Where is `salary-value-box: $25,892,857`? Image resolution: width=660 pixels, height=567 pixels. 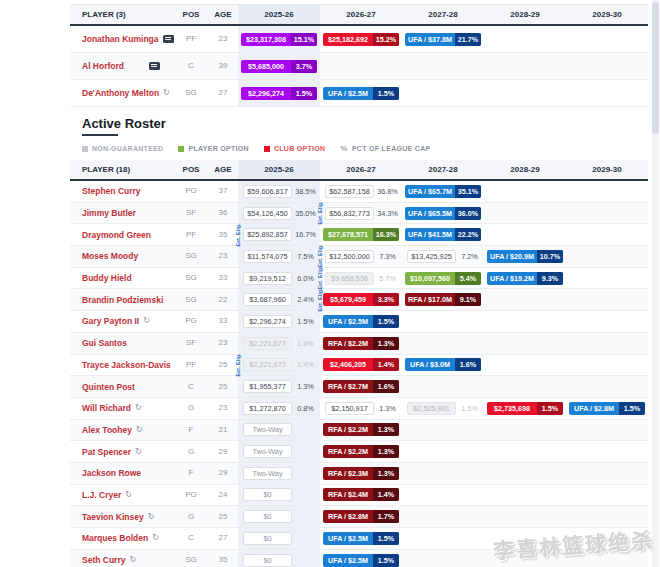
salary-value-box: $25,892,857 is located at coordinates (268, 234).